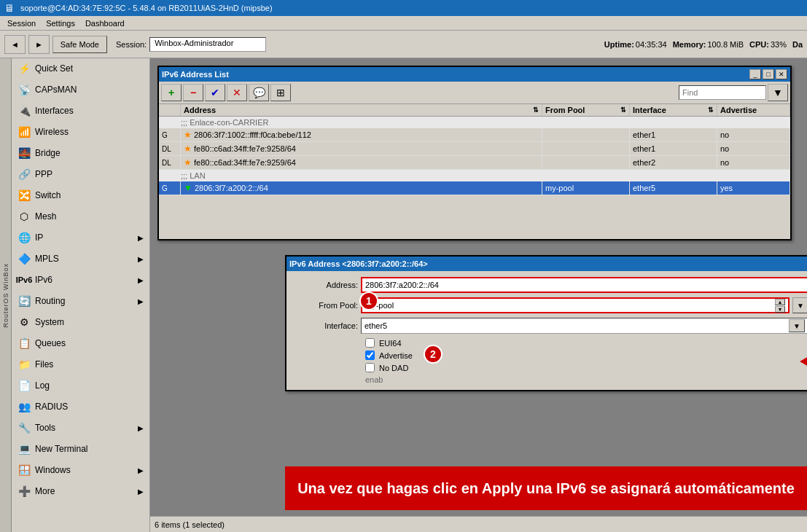  I want to click on table-row: DL ★ fe80::c6ad:34ff:fe7e:9259/64 ether2…, so click(475, 163).